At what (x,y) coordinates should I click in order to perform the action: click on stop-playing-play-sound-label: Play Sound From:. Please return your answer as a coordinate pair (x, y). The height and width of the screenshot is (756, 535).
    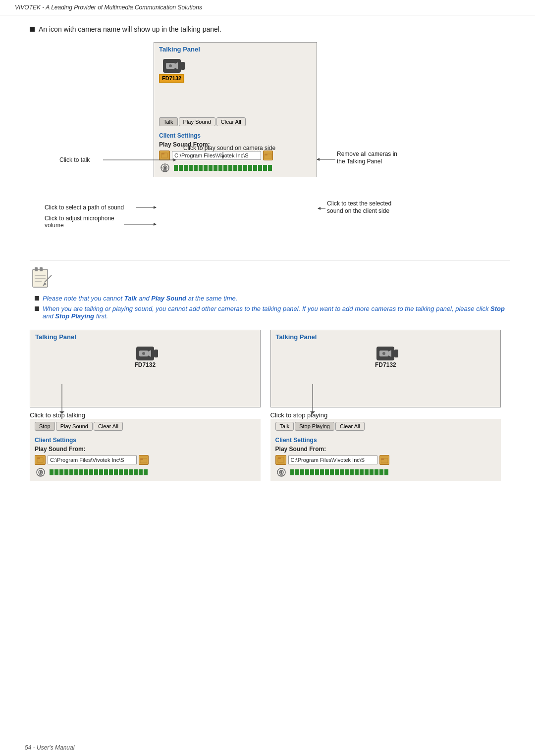
    Looking at the image, I should click on (386, 449).